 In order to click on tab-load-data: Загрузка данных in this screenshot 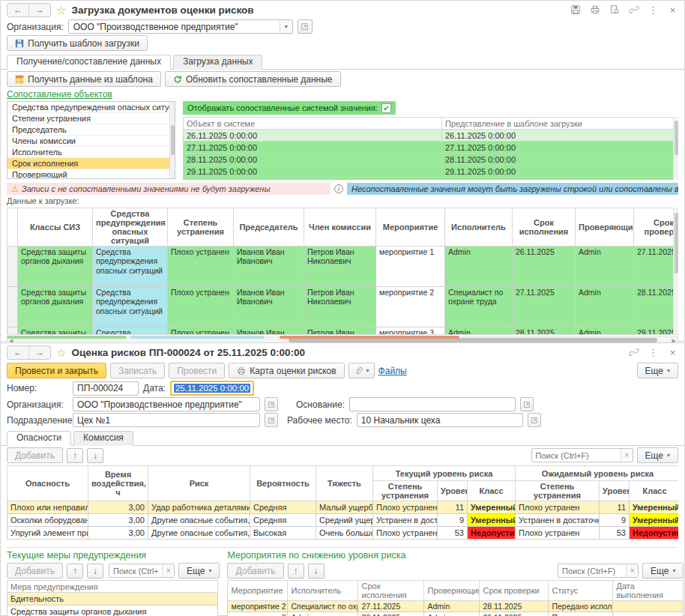, I will do `click(217, 62)`.